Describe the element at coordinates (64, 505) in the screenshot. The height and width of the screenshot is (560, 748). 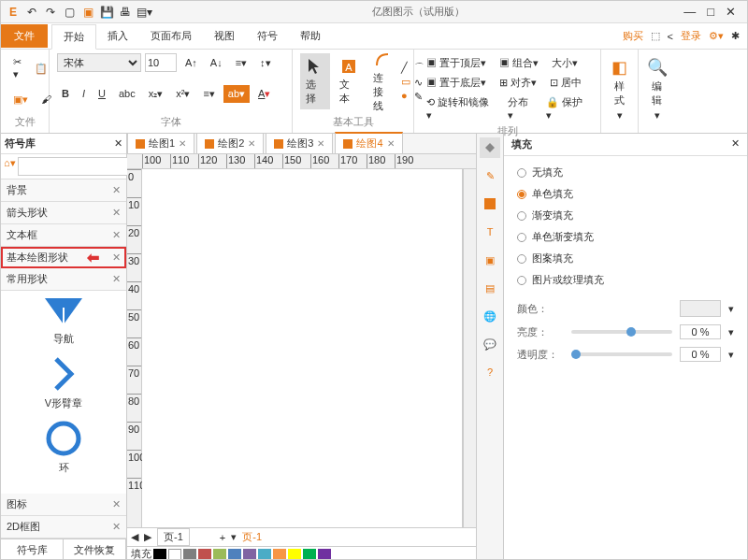
I see `cat-icons: 图标✕` at that location.